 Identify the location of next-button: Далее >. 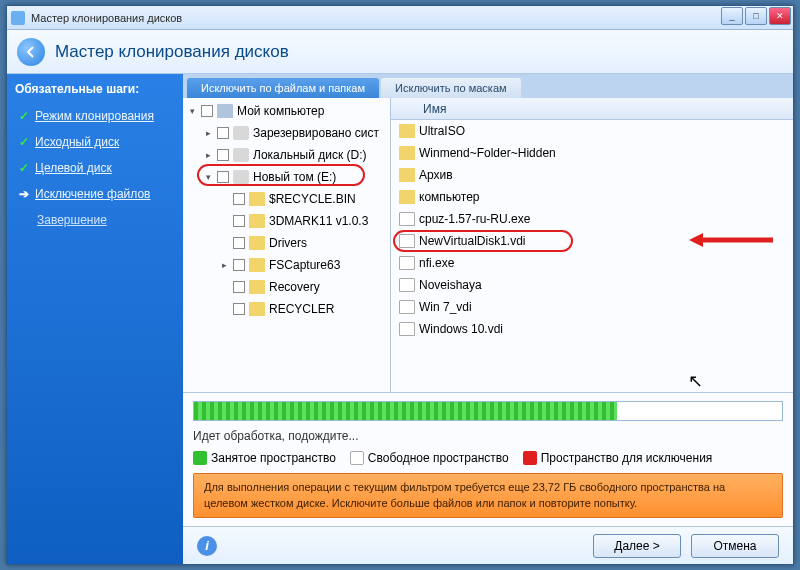
(637, 546).